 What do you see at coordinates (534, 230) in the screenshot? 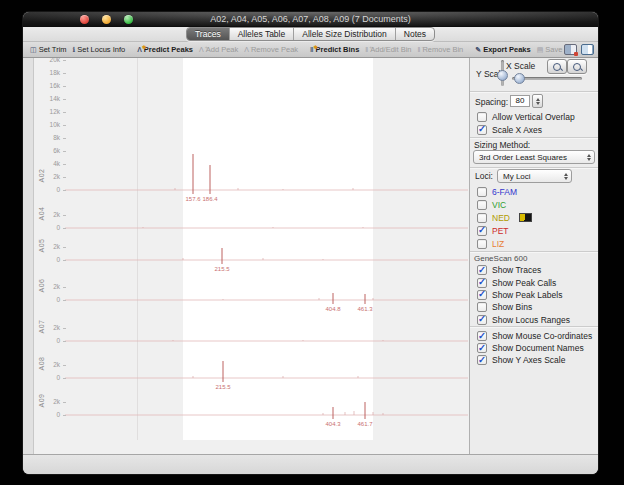
I see `dye-pet-row: PET` at bounding box center [534, 230].